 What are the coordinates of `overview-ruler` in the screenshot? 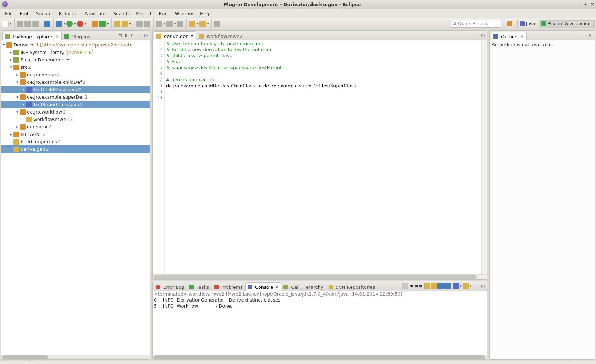 It's located at (484, 157).